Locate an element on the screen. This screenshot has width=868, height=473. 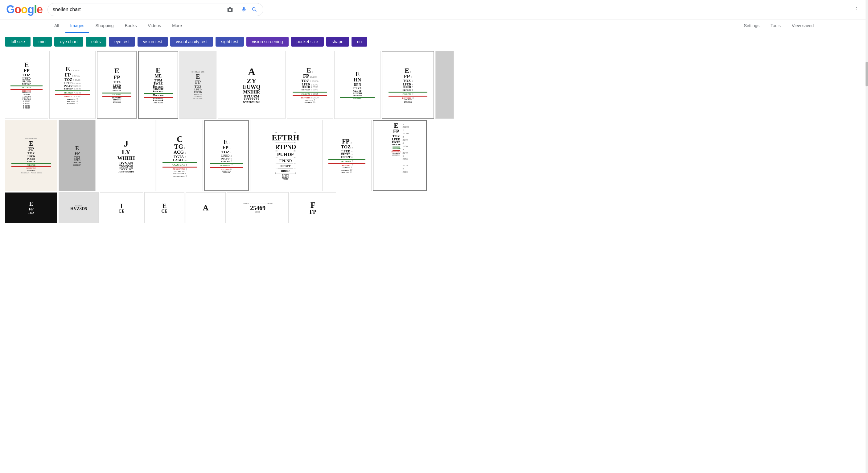
google-logo: Google is located at coordinates (24, 9).